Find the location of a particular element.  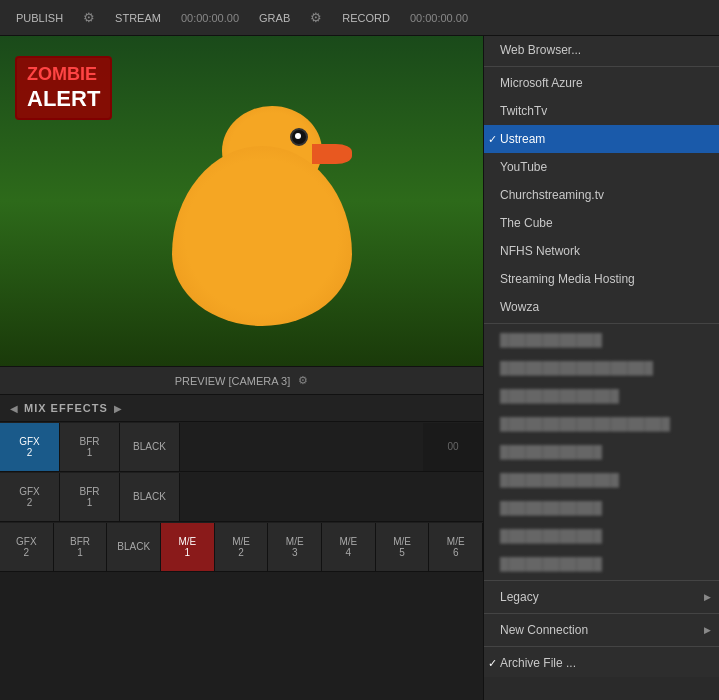

black-button-2: BLACK is located at coordinates (150, 497).